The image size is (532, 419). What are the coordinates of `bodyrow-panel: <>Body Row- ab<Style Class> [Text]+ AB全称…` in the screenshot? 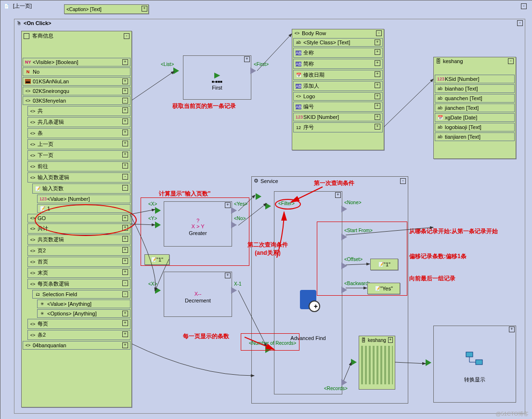 It's located at (338, 90).